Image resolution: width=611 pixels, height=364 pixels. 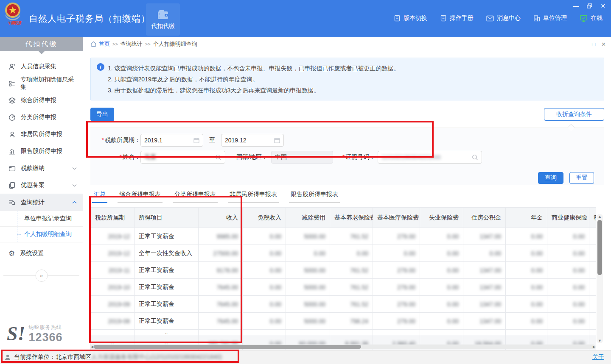 I want to click on tax-bureau-logo: 中国税务, so click(x=14, y=14).